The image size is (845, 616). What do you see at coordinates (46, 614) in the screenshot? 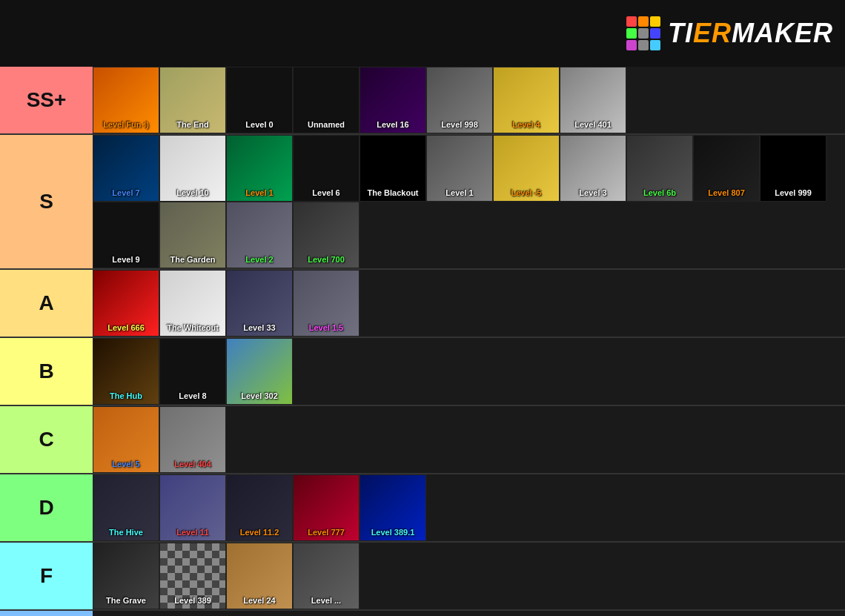
I see `tier-label-no: No Opinion/Didn't Read` at bounding box center [46, 614].